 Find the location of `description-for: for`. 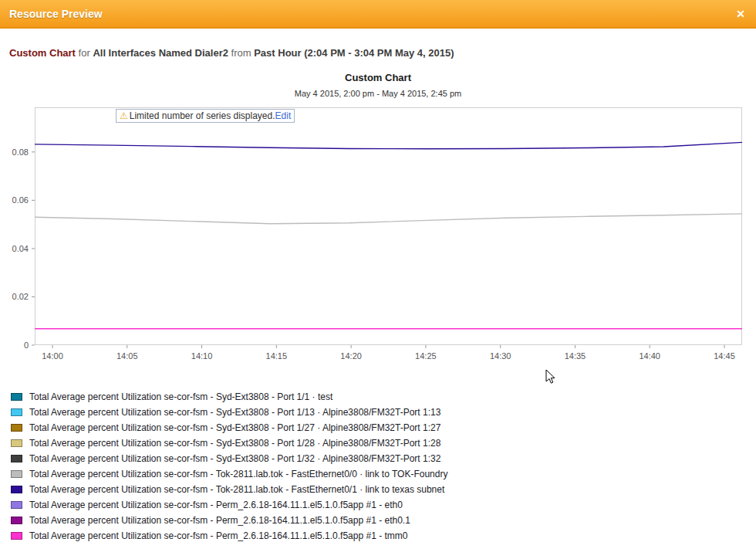

description-for: for is located at coordinates (85, 53).